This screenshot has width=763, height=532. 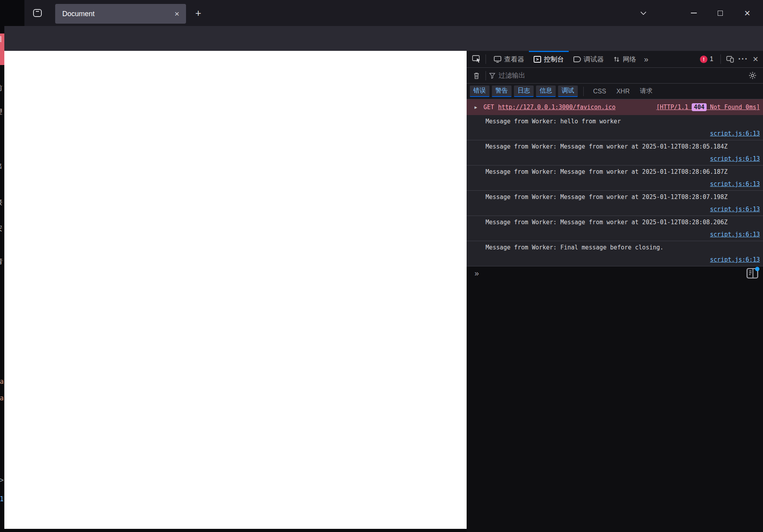 I want to click on maximize-icon, so click(x=720, y=13).